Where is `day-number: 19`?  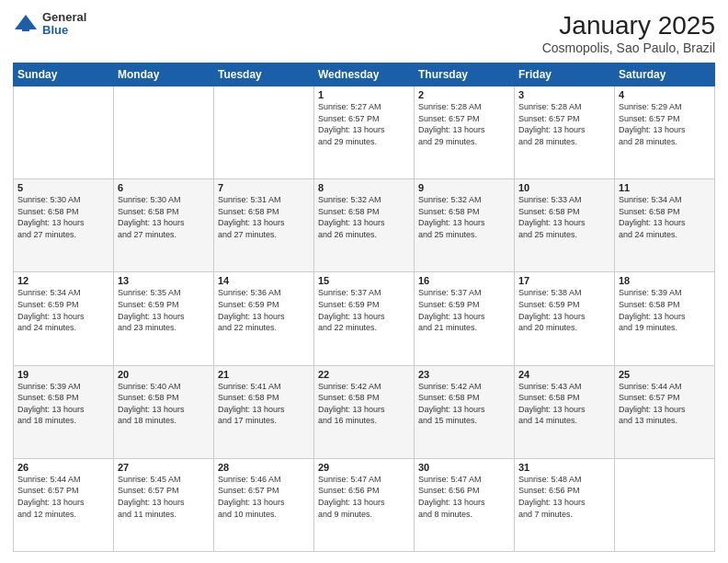 day-number: 19 is located at coordinates (63, 374).